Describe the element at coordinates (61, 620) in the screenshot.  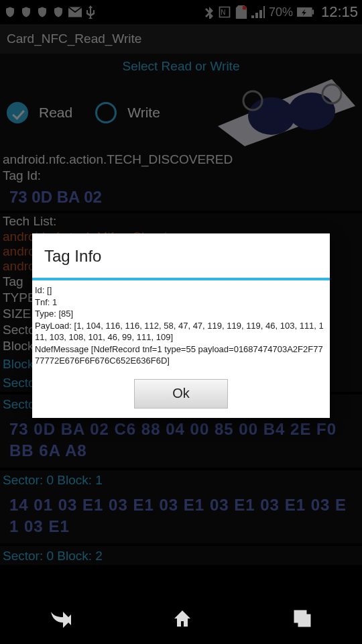
I see `back-button` at that location.